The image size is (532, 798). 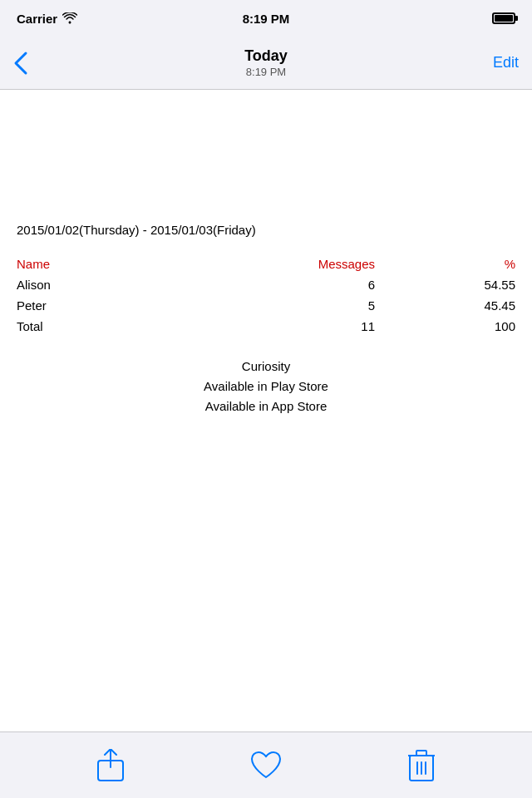 I want to click on table-row: Alison654.55, so click(x=266, y=284).